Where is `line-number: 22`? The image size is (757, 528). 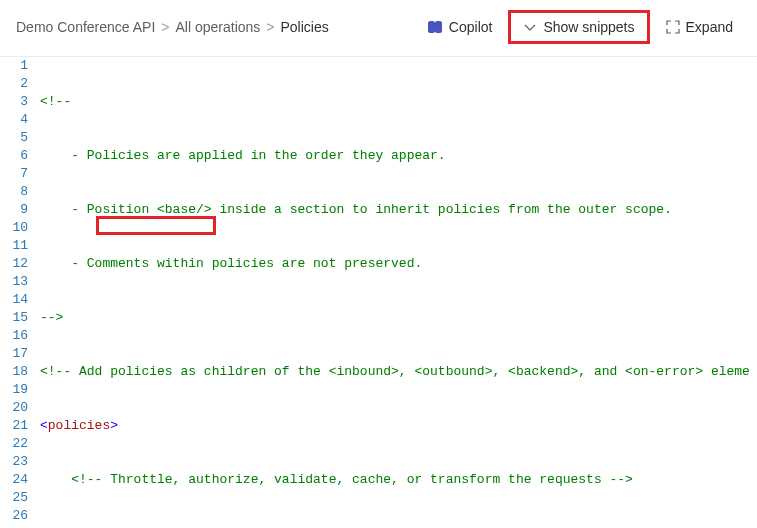
line-number: 22 is located at coordinates (14, 444).